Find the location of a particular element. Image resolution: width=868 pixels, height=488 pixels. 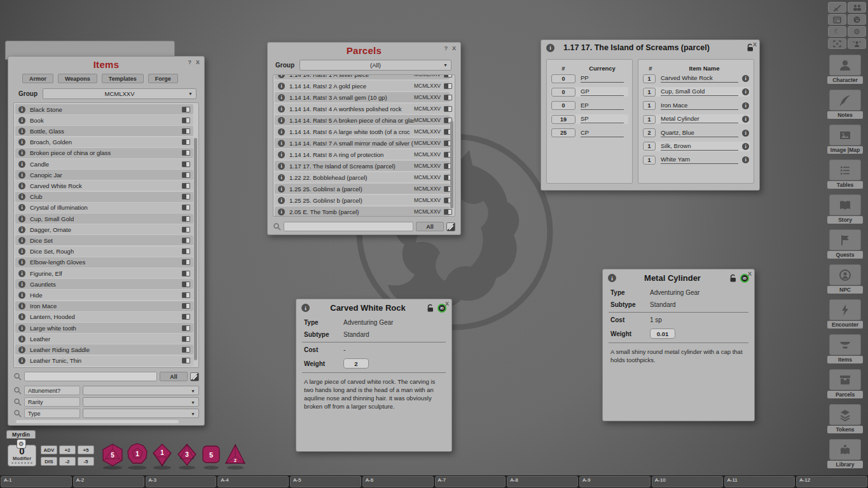

sidebar-item-tables: Tables is located at coordinates (845, 174).